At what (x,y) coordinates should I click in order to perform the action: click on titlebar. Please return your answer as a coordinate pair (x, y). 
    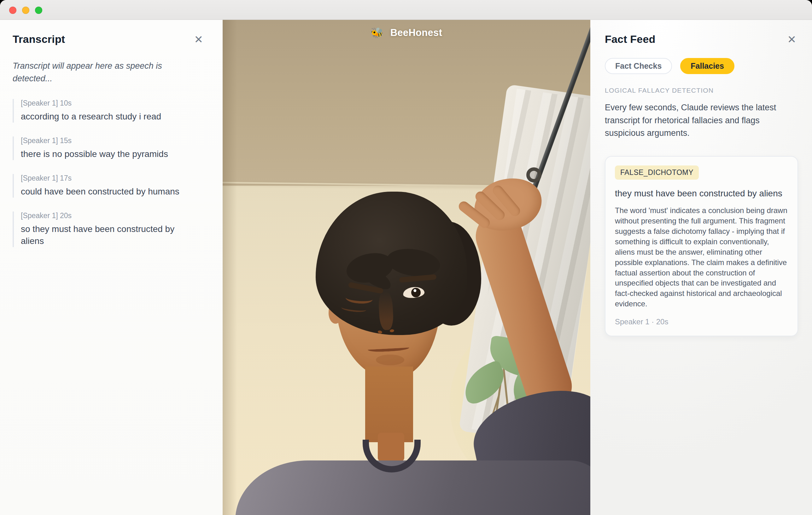
    Looking at the image, I should click on (406, 10).